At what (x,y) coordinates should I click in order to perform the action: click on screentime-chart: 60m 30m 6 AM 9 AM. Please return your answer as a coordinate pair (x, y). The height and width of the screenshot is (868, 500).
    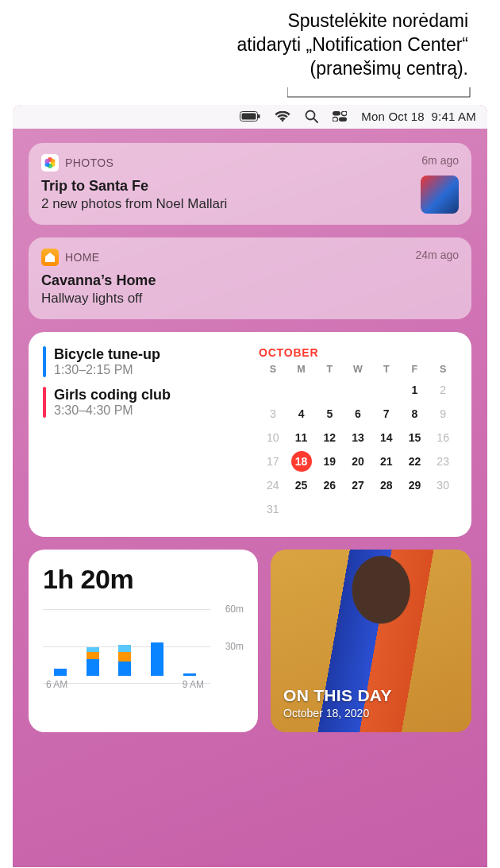
    Looking at the image, I should click on (143, 646).